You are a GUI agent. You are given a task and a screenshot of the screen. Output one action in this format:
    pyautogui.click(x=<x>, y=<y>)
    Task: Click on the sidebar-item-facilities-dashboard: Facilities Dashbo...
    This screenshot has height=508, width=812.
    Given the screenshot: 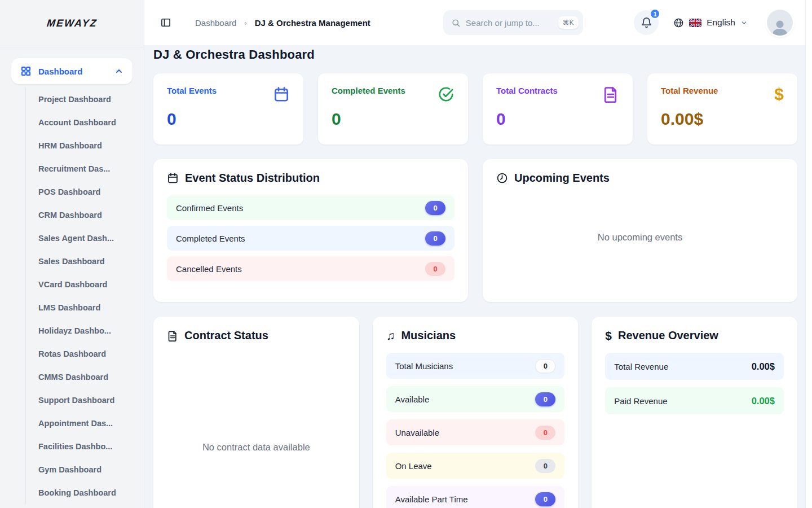 What is the action you would take?
    pyautogui.click(x=86, y=446)
    